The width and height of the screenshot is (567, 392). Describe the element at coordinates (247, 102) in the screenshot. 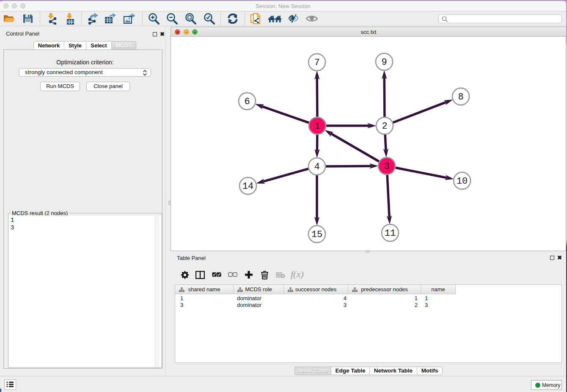

I see `svg-text: 6` at that location.